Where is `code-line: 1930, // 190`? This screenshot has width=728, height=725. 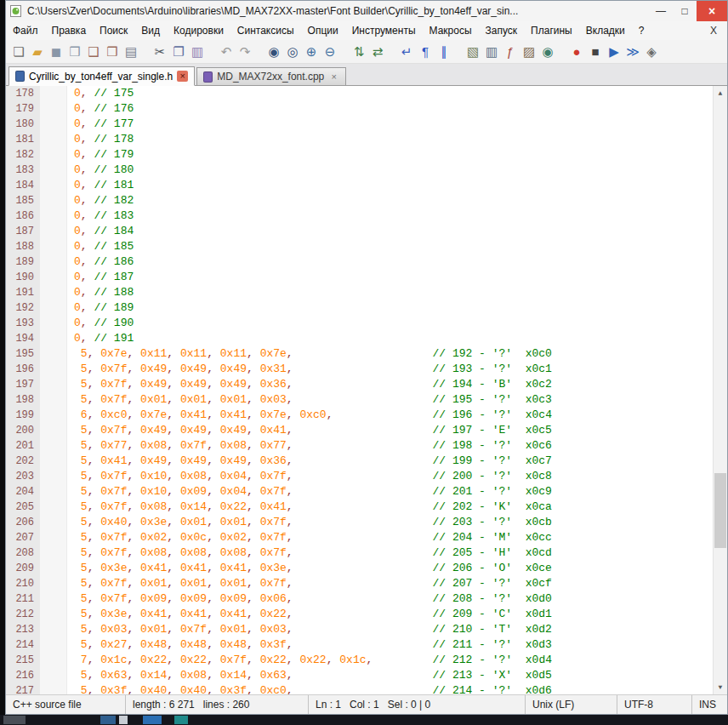 code-line: 1930, // 190 is located at coordinates (359, 323).